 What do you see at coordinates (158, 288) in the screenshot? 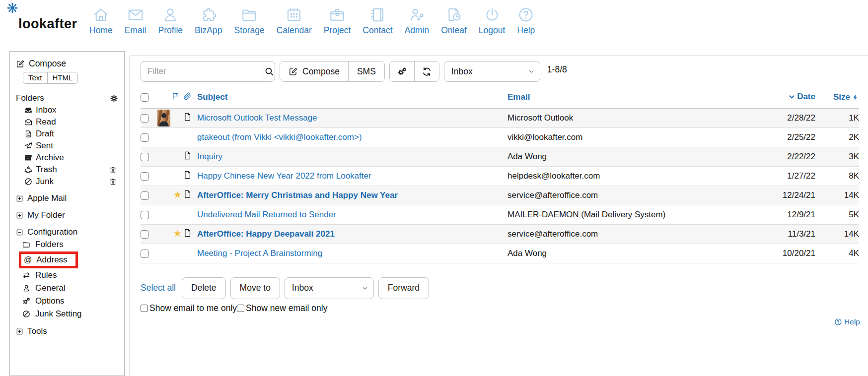
I see `select-all-link: Select all` at bounding box center [158, 288].